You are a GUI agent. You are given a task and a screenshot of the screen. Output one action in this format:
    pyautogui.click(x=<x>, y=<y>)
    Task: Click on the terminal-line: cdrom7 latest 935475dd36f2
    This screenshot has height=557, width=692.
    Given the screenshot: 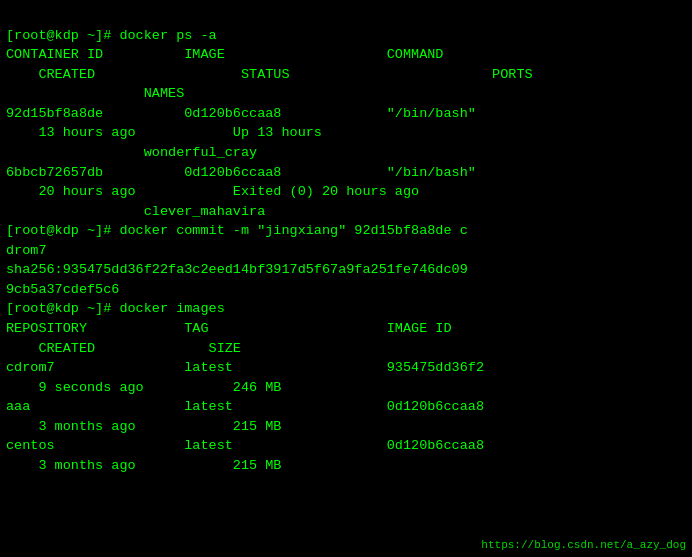 What is the action you would take?
    pyautogui.click(x=346, y=368)
    